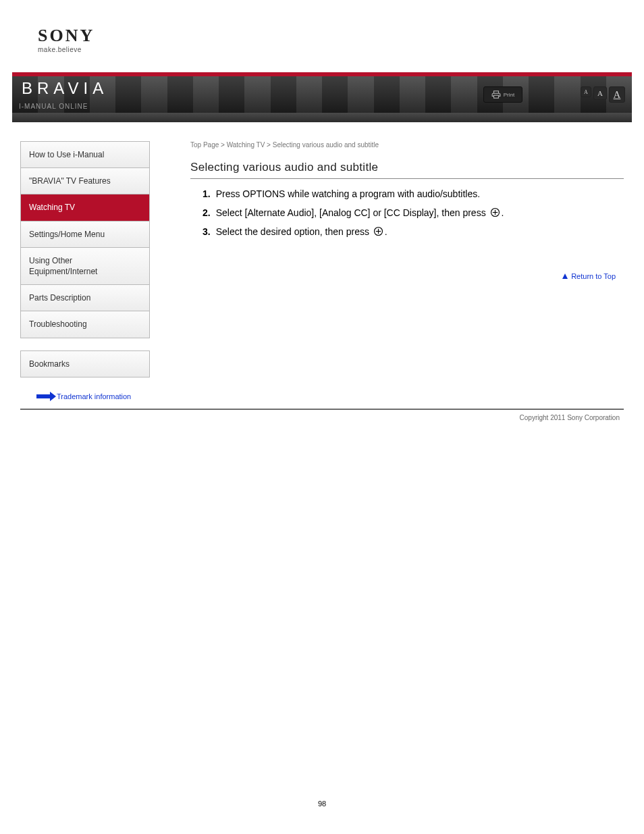 The height and width of the screenshot is (834, 644). What do you see at coordinates (509, 95) in the screenshot?
I see `print-label: Print` at bounding box center [509, 95].